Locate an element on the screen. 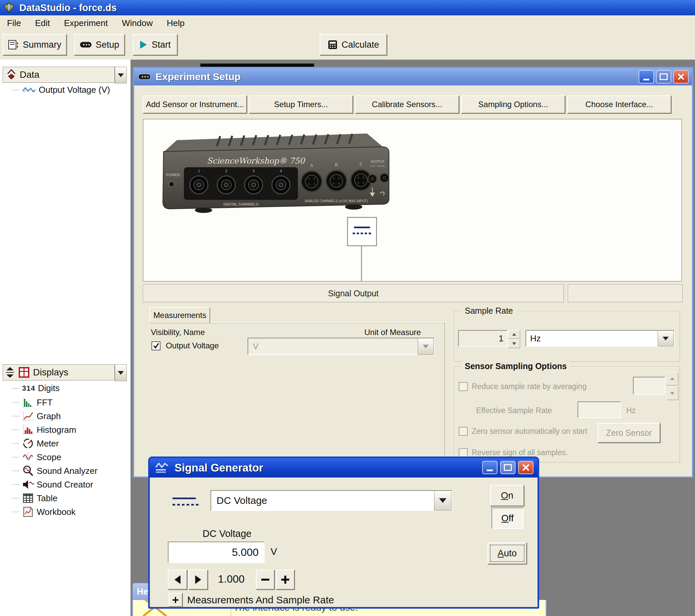 Image resolution: width=695 pixels, height=616 pixels. scope-icon is located at coordinates (28, 457).